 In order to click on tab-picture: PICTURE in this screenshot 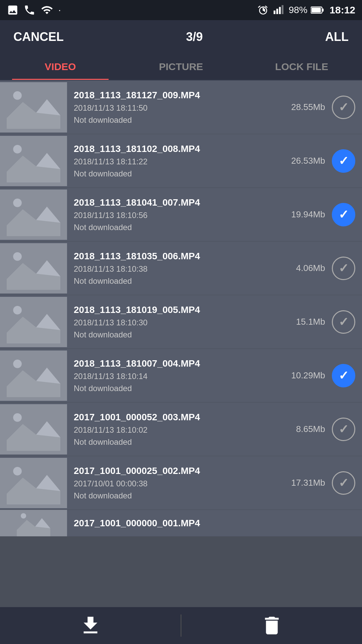, I will do `click(181, 67)`.